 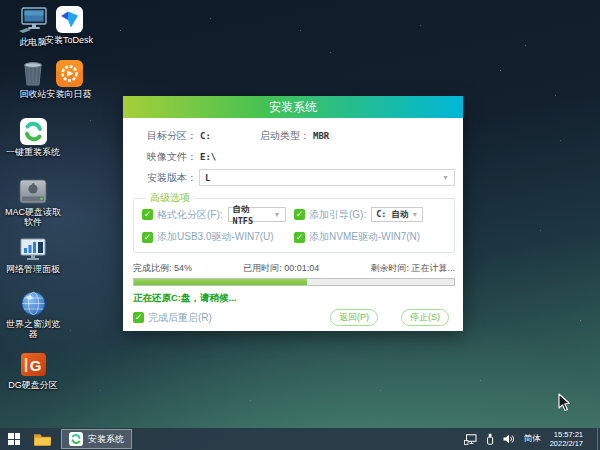 What do you see at coordinates (294, 318) in the screenshot?
I see `dialog-footer: ✓ 完成后重启(R) 返回(P) 停止(S)` at bounding box center [294, 318].